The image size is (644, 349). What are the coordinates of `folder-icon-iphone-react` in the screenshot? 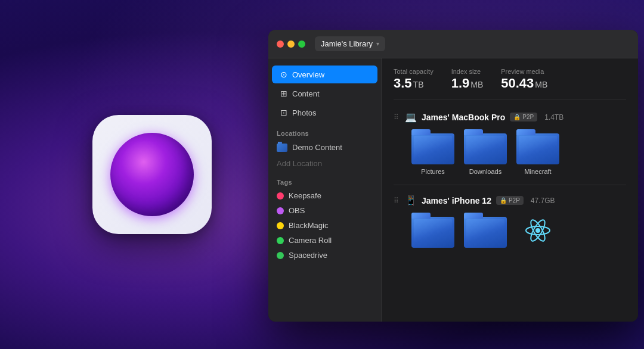 It's located at (538, 230).